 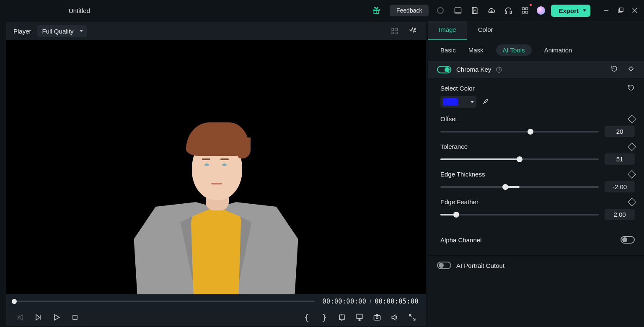 I want to click on edge-thickness-thumb, so click(x=505, y=187).